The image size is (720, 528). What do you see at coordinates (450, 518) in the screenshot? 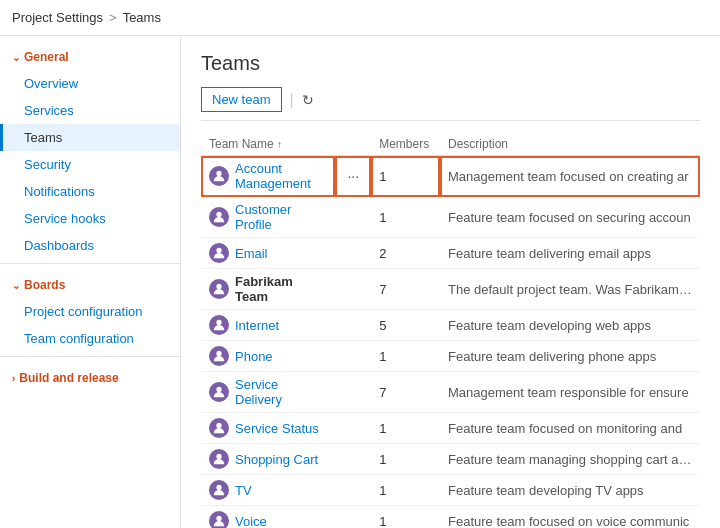
I see `table-row: Voice1Feature team focused on voice comm…` at bounding box center [450, 518].